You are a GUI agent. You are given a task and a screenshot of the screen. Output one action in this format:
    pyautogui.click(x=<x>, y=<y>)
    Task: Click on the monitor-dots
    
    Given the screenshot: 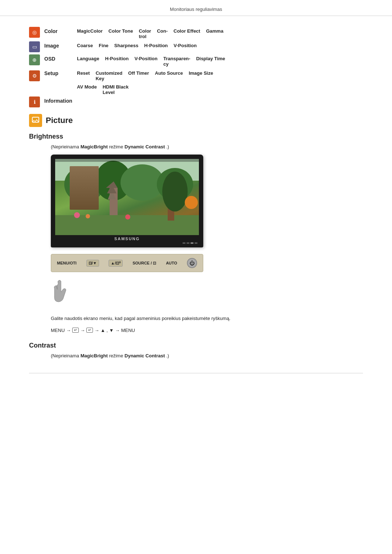 What is the action you would take?
    pyautogui.click(x=190, y=243)
    